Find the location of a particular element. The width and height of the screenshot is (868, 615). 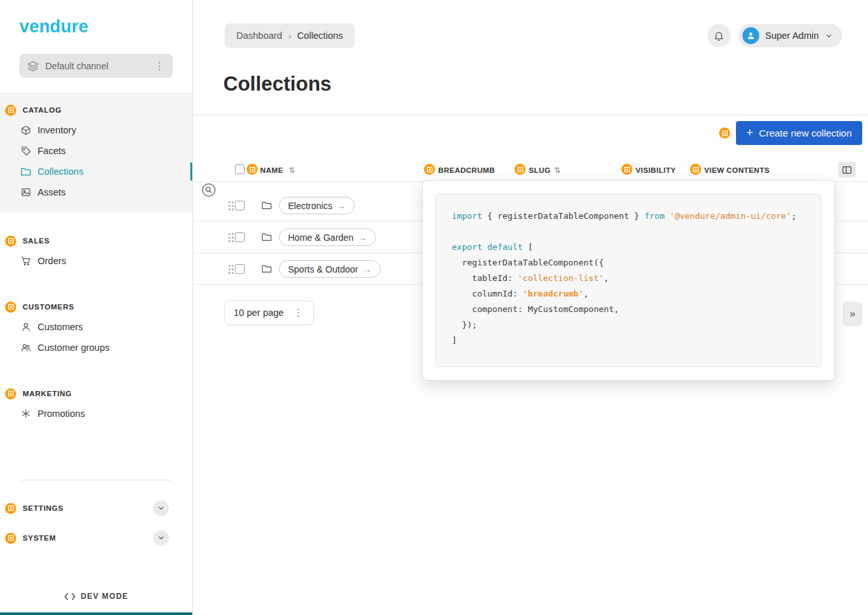

sidebar-item-collections: Collections is located at coordinates (96, 172).